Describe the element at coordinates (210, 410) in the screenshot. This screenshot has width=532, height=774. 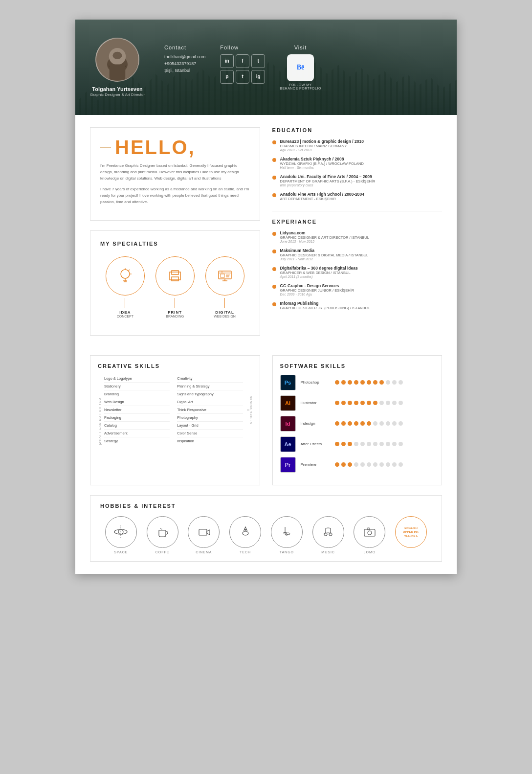
I see `right-skills-list: Creativity Planning & Strategy Signs and…` at that location.